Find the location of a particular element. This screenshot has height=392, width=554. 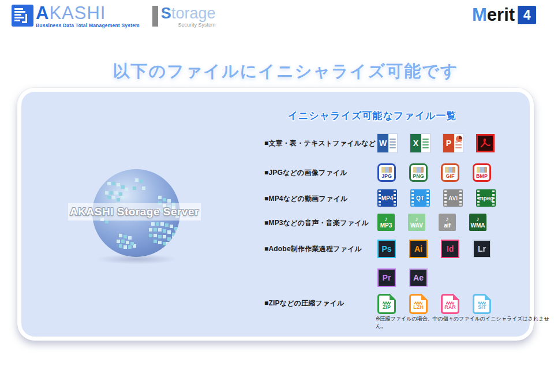

header-logos: AKASHI Bussiness Data Total Management S… is located at coordinates (113, 17).